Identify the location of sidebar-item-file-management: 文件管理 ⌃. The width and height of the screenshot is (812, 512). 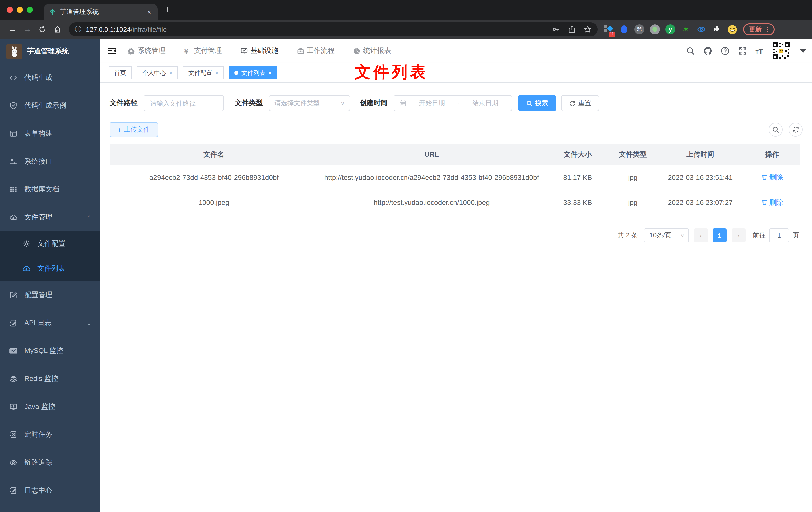
(50, 217).